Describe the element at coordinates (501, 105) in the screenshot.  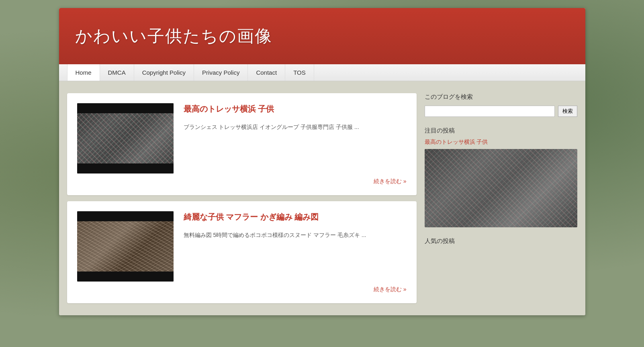
I see `search-section: このブログを検索 検索` at that location.